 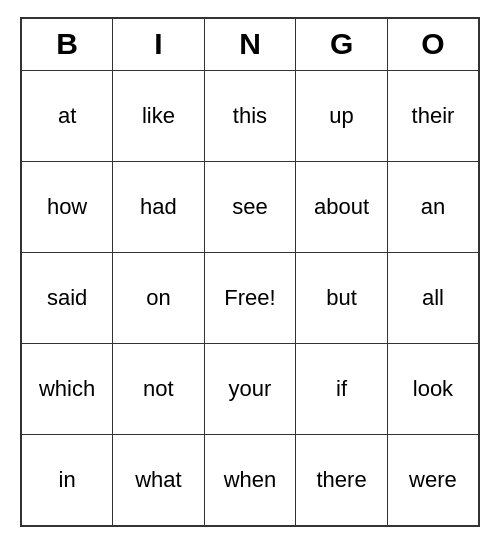 I want to click on bingo-cell-r4-c1: what, so click(x=159, y=480).